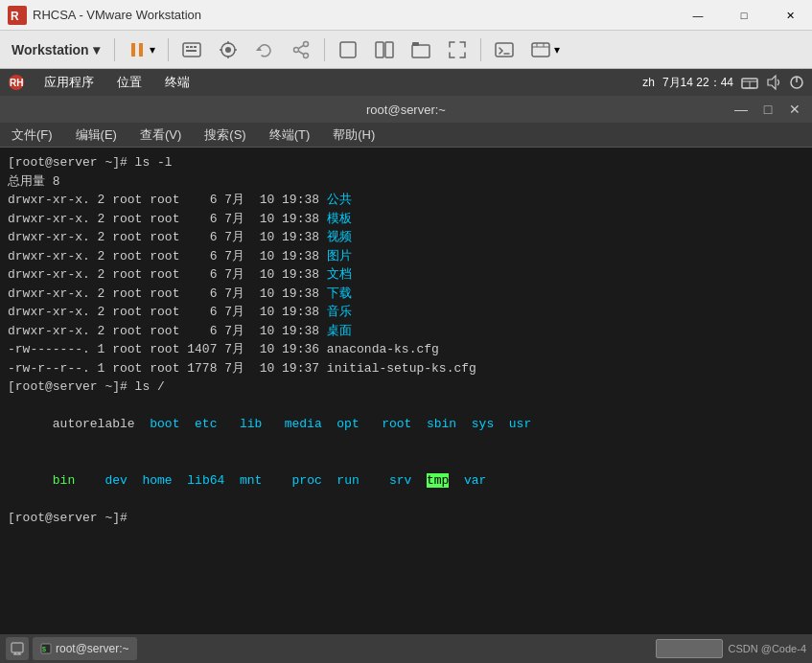 This screenshot has width=812, height=663. What do you see at coordinates (16, 82) in the screenshot?
I see `svg-text: RH` at bounding box center [16, 82].